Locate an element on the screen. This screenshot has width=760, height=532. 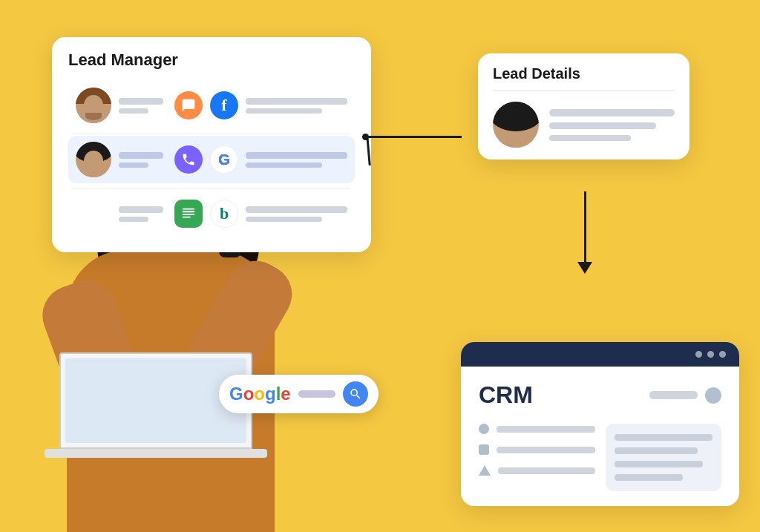
avatar-row2 is located at coordinates (94, 160).